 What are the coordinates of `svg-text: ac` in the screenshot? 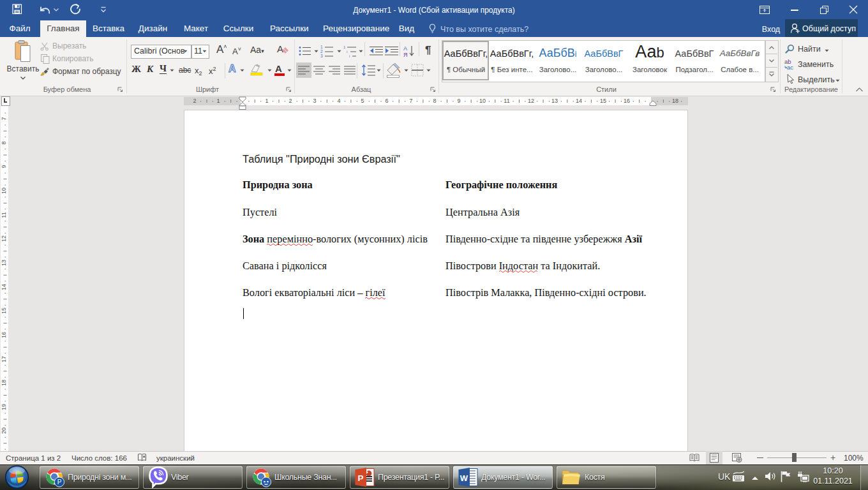 It's located at (790, 67).